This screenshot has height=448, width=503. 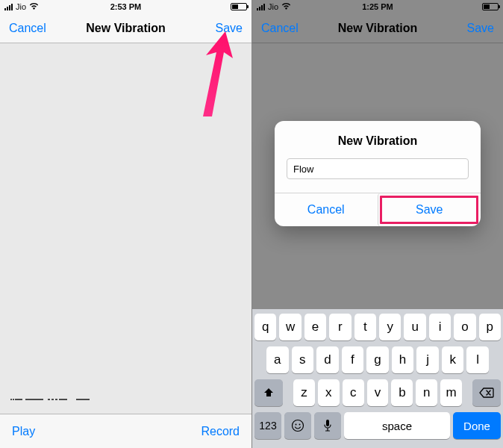 What do you see at coordinates (328, 426) in the screenshot?
I see `dictation-key` at bounding box center [328, 426].